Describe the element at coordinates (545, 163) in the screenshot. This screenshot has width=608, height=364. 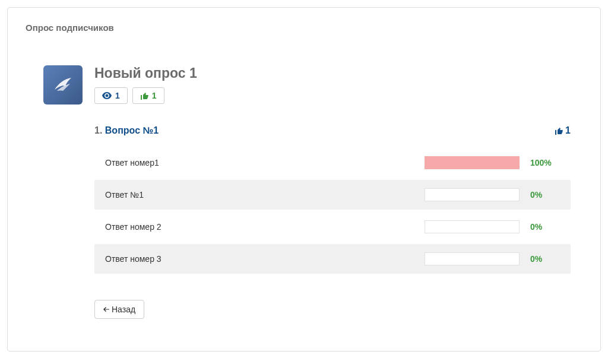
I see `answer-percent: 100%` at that location.